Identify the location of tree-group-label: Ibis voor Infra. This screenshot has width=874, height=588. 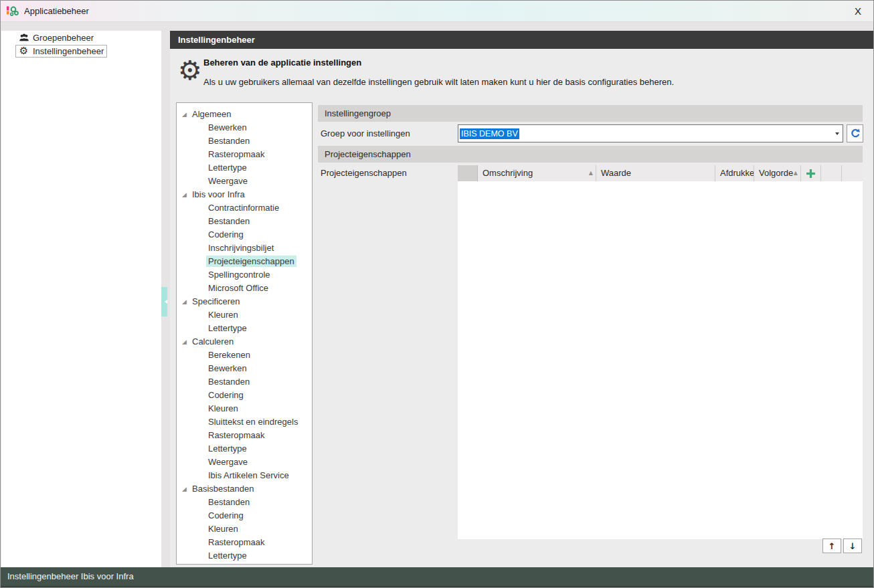
(218, 194).